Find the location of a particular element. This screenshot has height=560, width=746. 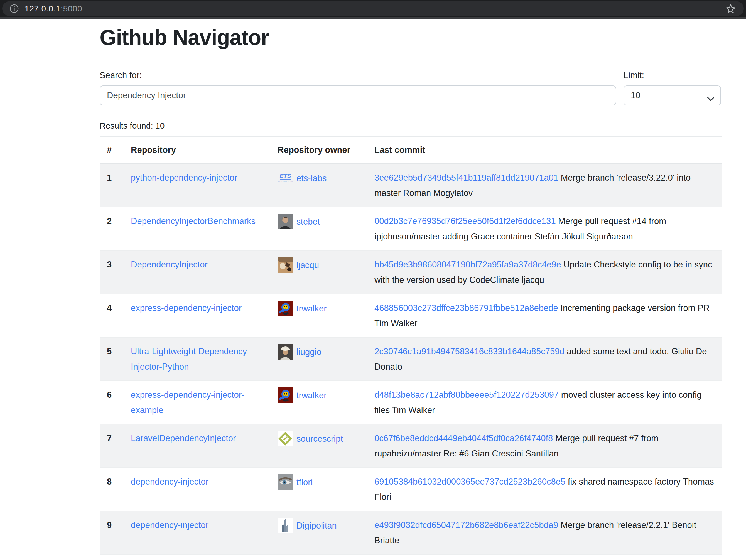

owner-link: tflori is located at coordinates (295, 481).